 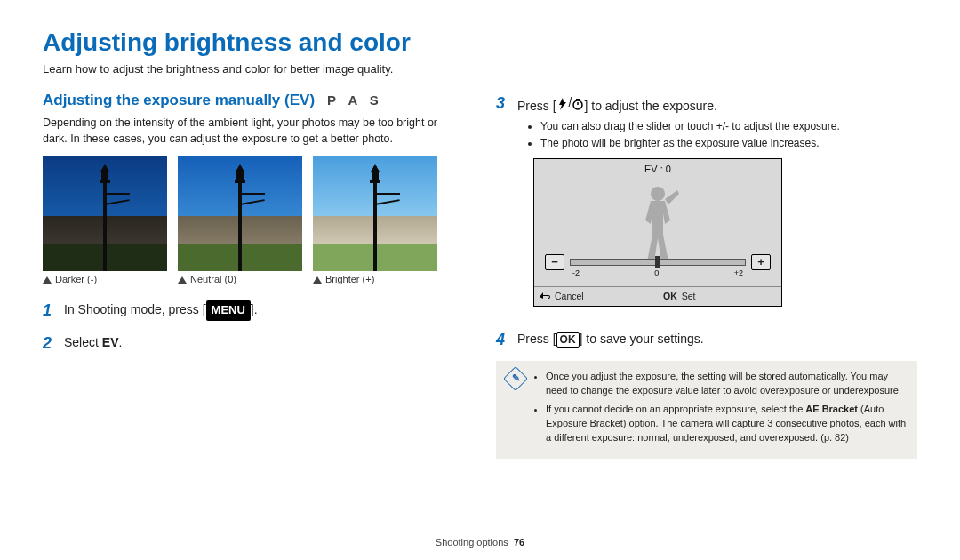 I want to click on ev-screen-illustration: EV : 0 −, so click(x=658, y=233).